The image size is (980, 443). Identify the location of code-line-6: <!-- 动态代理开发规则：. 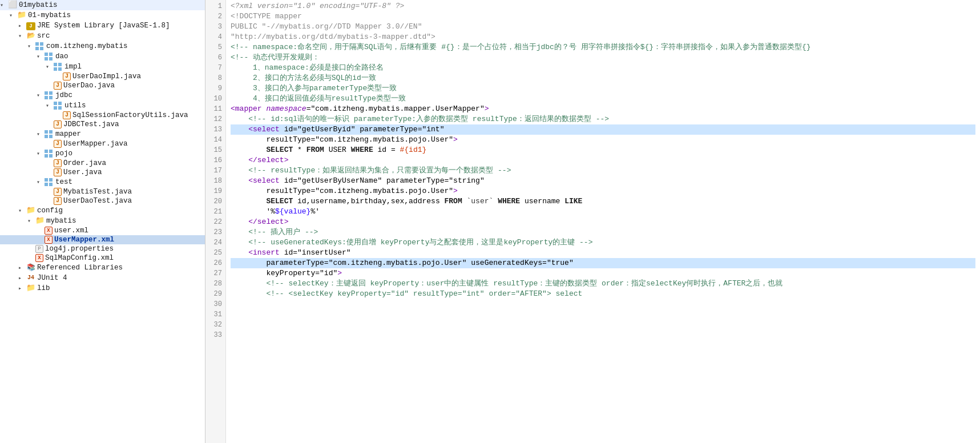
(603, 58).